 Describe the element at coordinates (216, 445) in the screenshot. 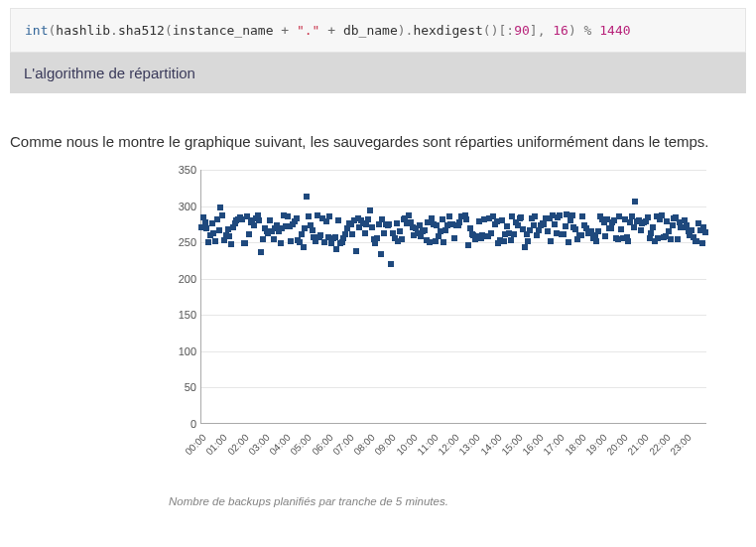

I see `x-tick-label: 01:00` at that location.